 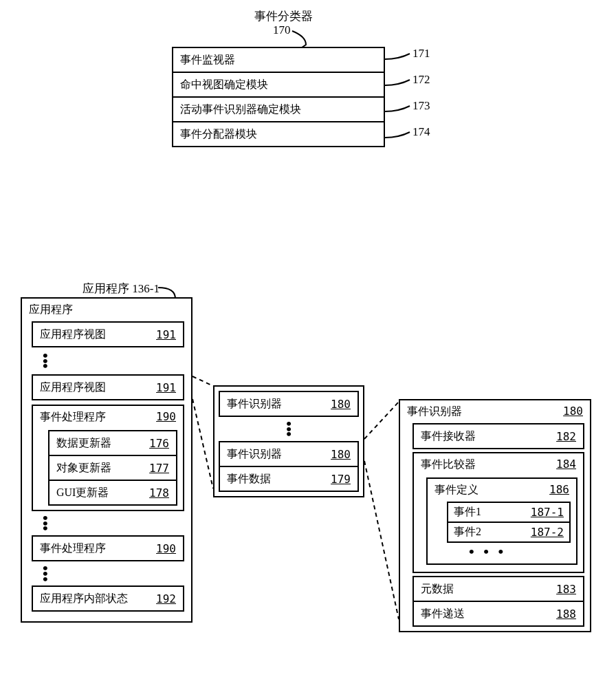 I want to click on classifier-ref: 170, so click(x=282, y=30).